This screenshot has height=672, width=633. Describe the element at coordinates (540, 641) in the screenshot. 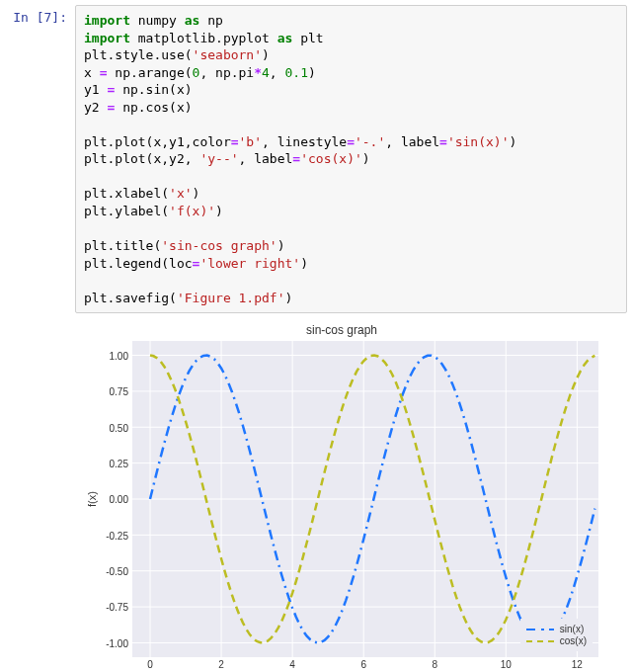

I see `legend-swatch-cos` at that location.